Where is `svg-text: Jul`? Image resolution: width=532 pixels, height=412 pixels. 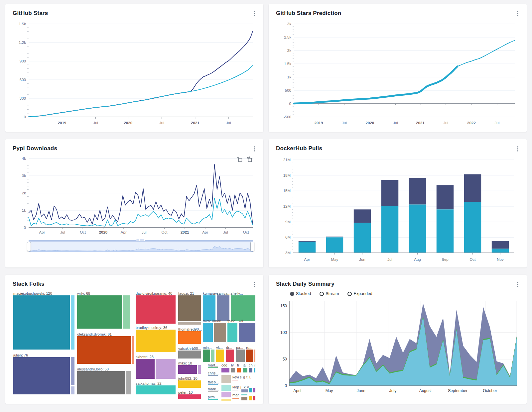
svg-text: Jul is located at coordinates (446, 123).